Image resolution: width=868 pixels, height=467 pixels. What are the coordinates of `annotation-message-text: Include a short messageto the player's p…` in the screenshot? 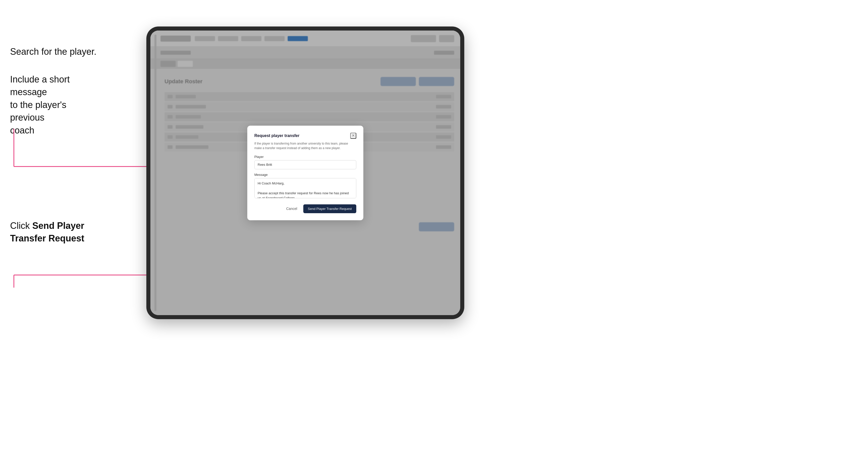 It's located at (56, 105).